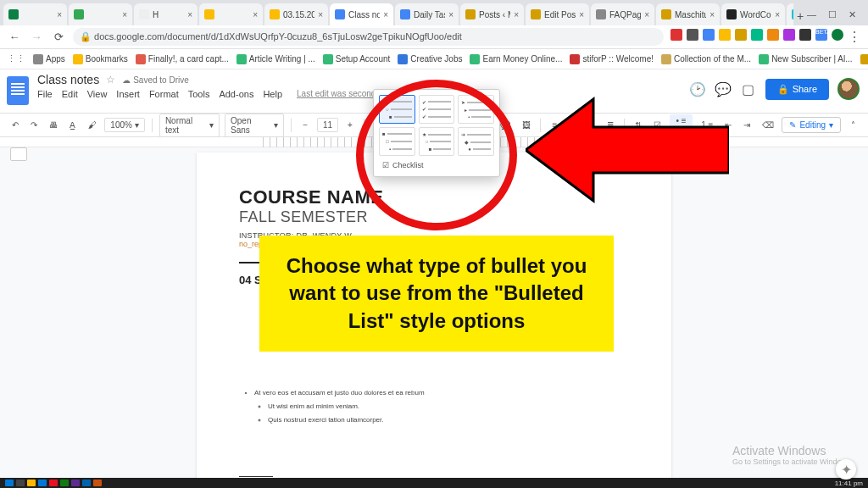  What do you see at coordinates (361, 14) in the screenshot?
I see `browser-tab: Class notes -×` at bounding box center [361, 14].